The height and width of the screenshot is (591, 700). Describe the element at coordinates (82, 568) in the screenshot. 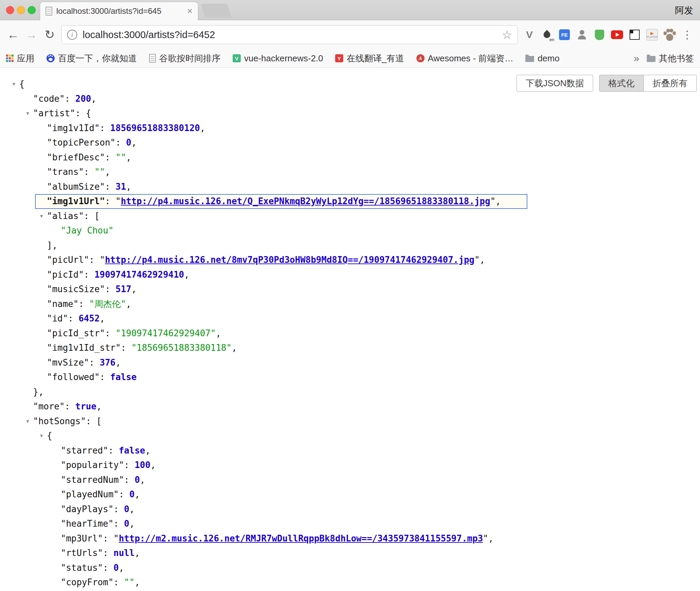

I see `json-key: "status"` at that location.